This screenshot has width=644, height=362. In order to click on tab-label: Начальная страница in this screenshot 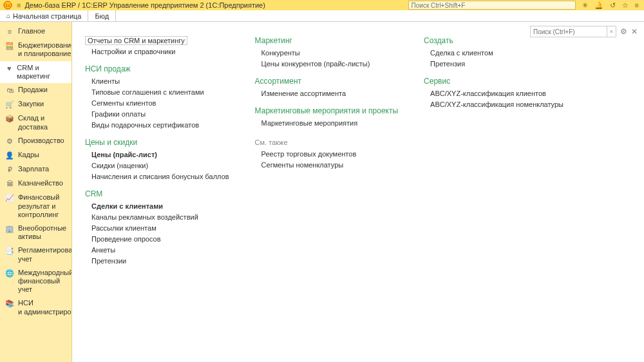, I will do `click(47, 16)`.